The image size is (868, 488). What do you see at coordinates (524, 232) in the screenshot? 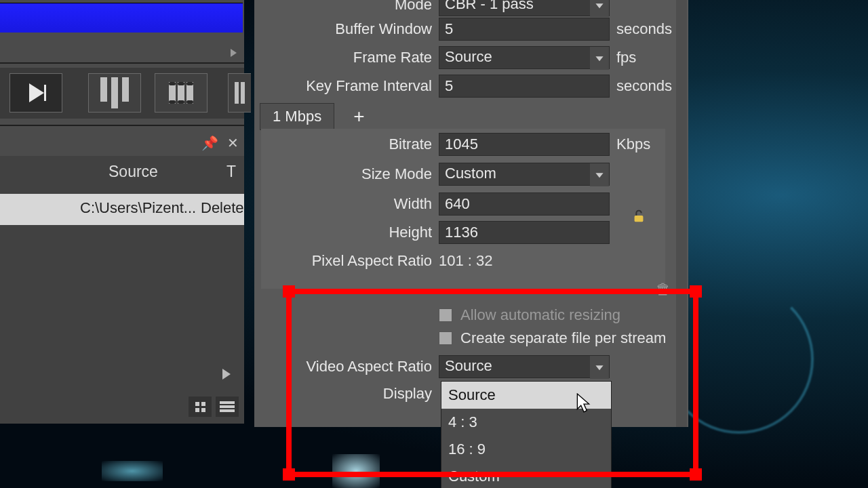
I see `height-input` at bounding box center [524, 232].